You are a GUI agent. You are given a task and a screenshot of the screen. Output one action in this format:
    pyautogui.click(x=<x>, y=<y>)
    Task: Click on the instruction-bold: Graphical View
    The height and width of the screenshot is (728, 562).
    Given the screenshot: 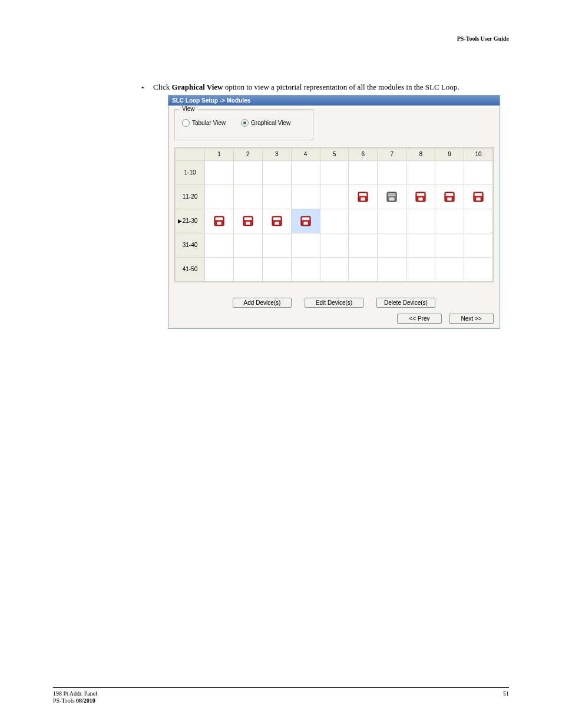 What is the action you would take?
    pyautogui.click(x=197, y=87)
    